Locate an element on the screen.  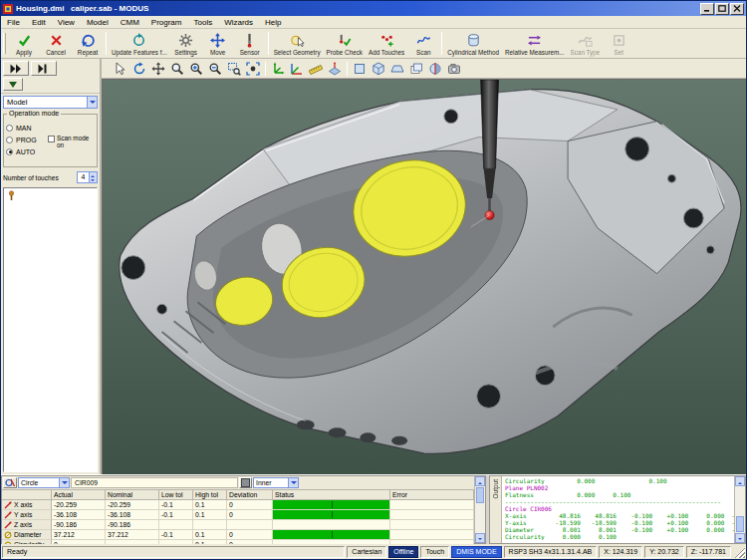
apply-button: Apply is located at coordinates (24, 44).